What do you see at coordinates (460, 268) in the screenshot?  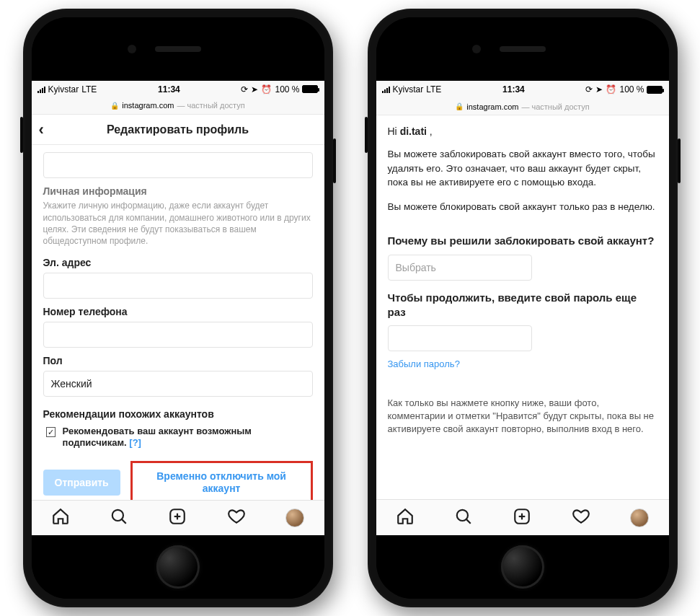 I see `reason-select: Выбрать` at bounding box center [460, 268].